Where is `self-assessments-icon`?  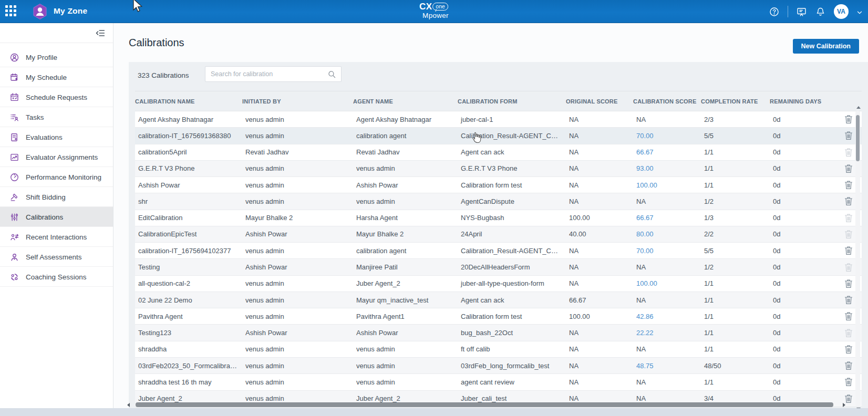
self-assessments-icon is located at coordinates (15, 257).